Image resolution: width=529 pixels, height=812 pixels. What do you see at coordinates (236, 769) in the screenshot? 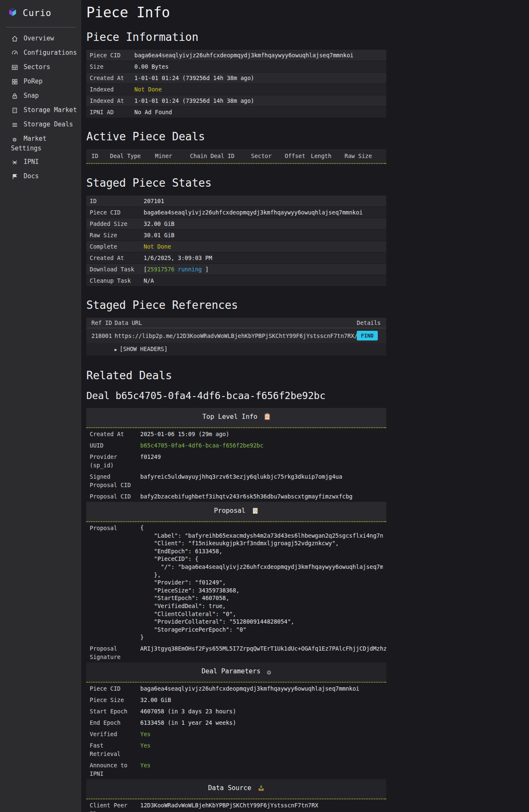
I see `table-row: Announce to IPNIYes` at bounding box center [236, 769].